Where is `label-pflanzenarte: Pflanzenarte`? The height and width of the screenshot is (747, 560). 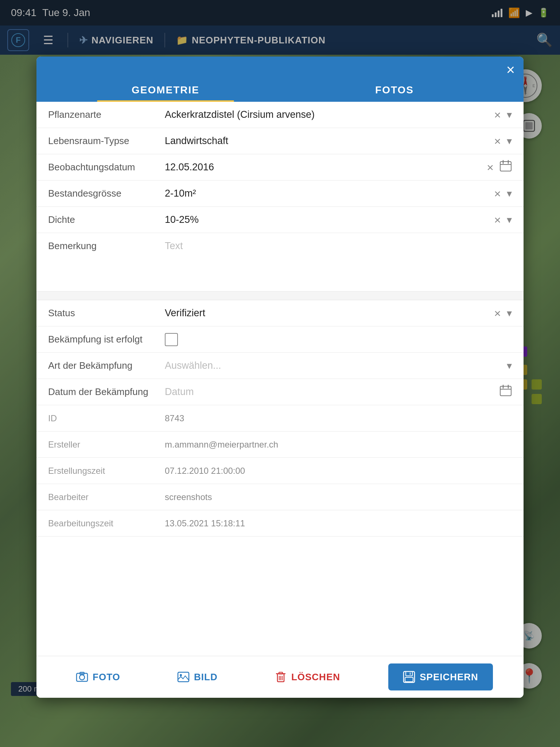 label-pflanzenarte: Pflanzenarte is located at coordinates (106, 115).